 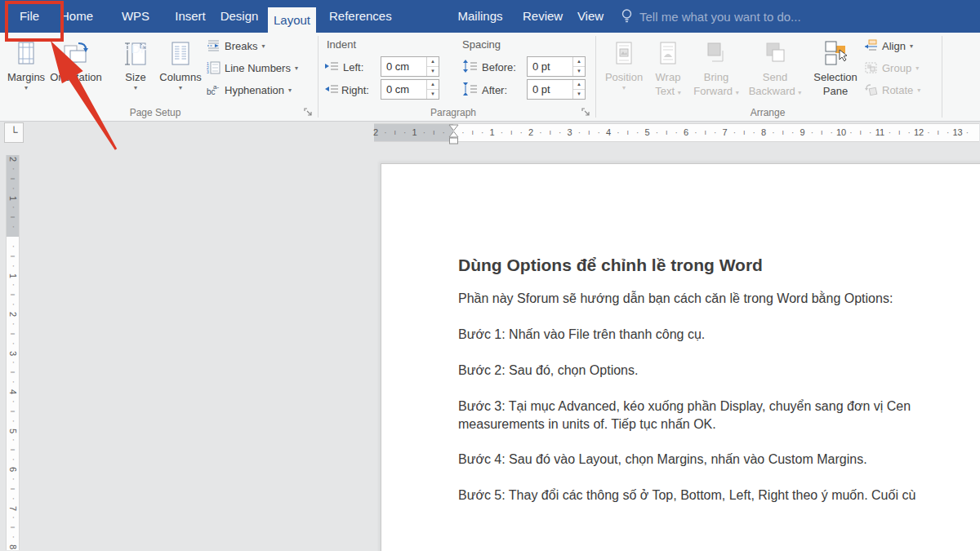 I want to click on spacing-after-input: 0 pt ▲▼, so click(x=556, y=90).